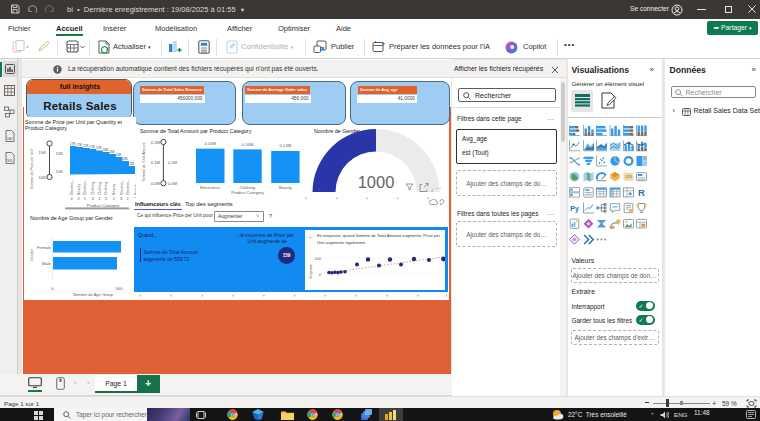  I want to click on svg-text: DAX, so click(9, 139).